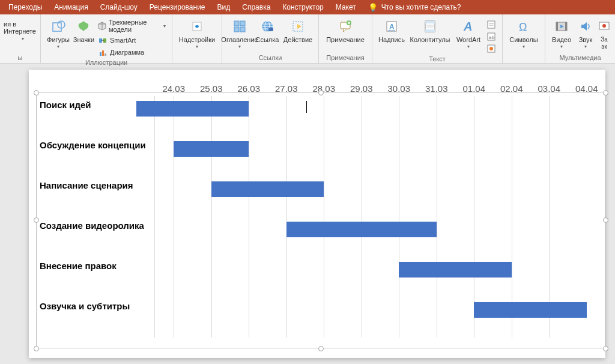 Image resolution: width=615 pixels, height=364 pixels. Describe the element at coordinates (267, 26) in the screenshot. I see `link-icon` at that location.